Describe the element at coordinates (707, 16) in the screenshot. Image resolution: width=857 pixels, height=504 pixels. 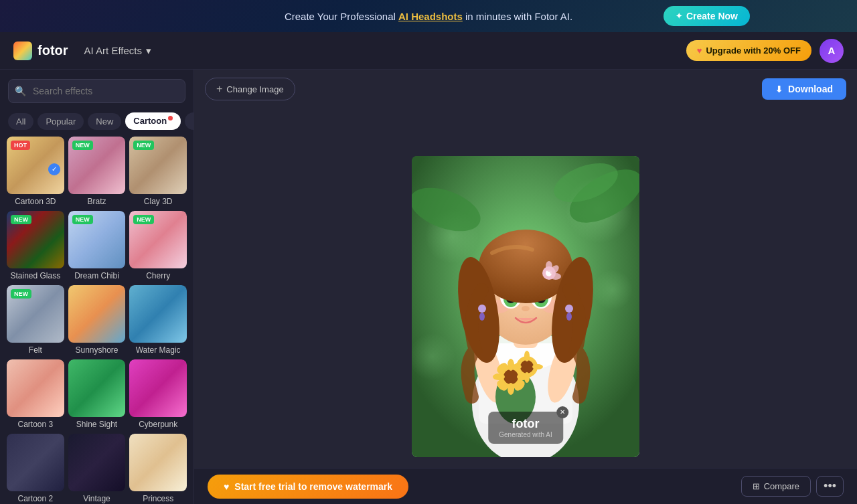
I see `create-now-button: Create Now` at that location.